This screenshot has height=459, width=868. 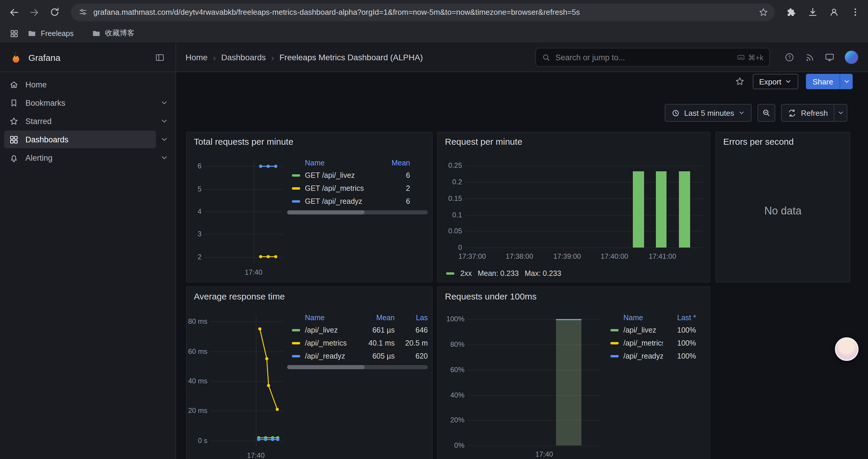 What do you see at coordinates (88, 158) in the screenshot?
I see `sidebar-item-alerting: Alerting` at bounding box center [88, 158].